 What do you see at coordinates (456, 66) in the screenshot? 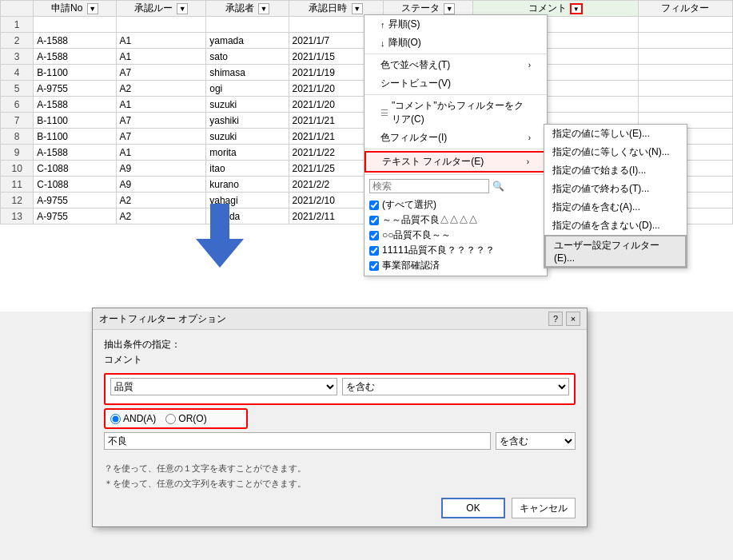
I see `color-sort-item: 色で並べ替え(T) ›` at bounding box center [456, 66].